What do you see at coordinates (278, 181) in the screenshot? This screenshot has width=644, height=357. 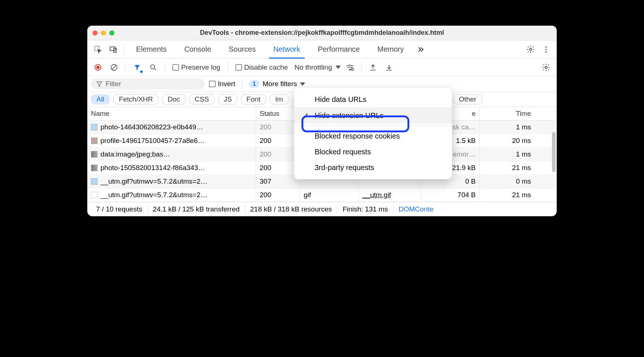 I see `cell-status: 307` at bounding box center [278, 181].